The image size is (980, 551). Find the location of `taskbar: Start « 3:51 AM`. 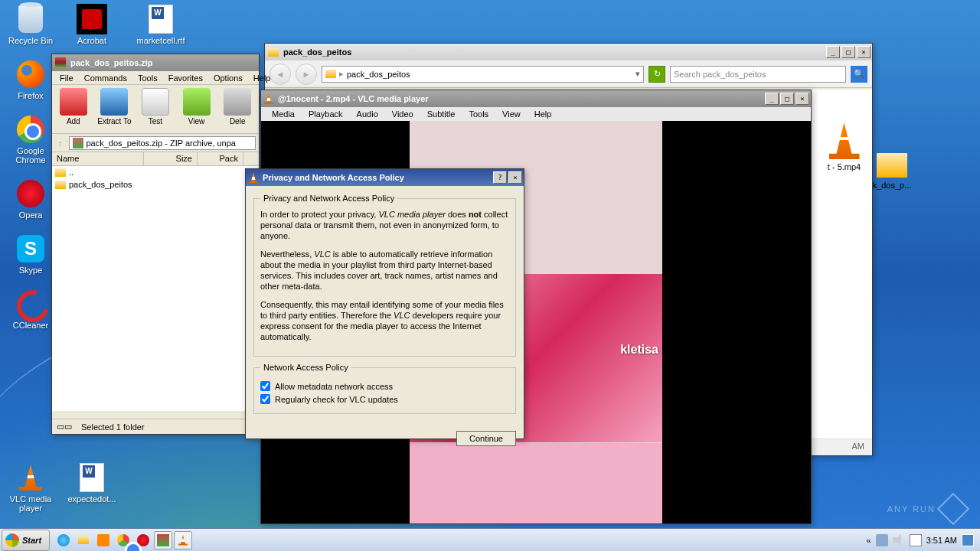

taskbar: Start « 3:51 AM is located at coordinates (490, 540).